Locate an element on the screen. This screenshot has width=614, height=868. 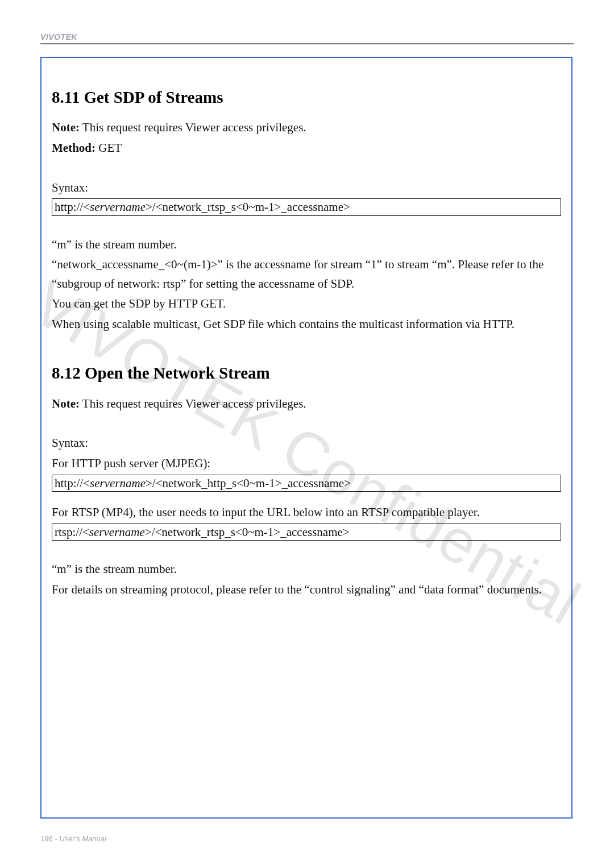
s811-p3: You can get the SDP by HTTP GET. is located at coordinates (306, 304).